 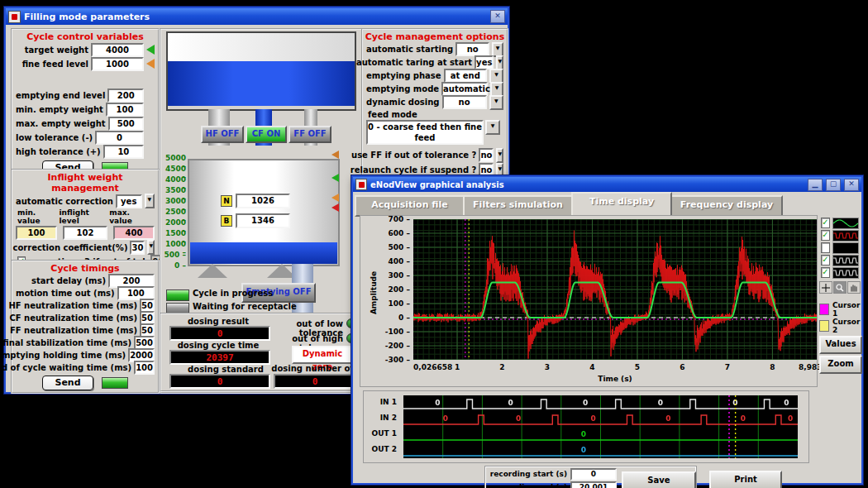 I want to click on field-label: relaunch cycle if suspend ?, so click(x=413, y=170).